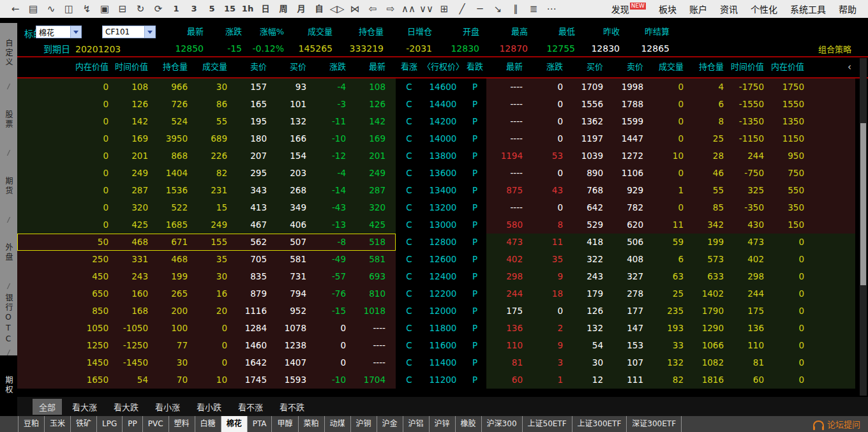 Image resolution: width=868 pixels, height=432 pixels. I want to click on filter-tab-全部: 全部, so click(47, 407).